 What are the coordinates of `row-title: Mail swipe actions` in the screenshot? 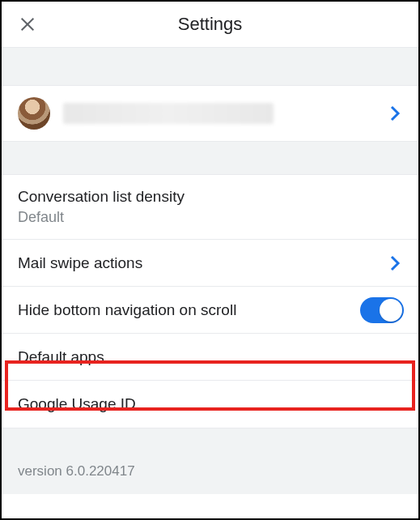 It's located at (210, 263).